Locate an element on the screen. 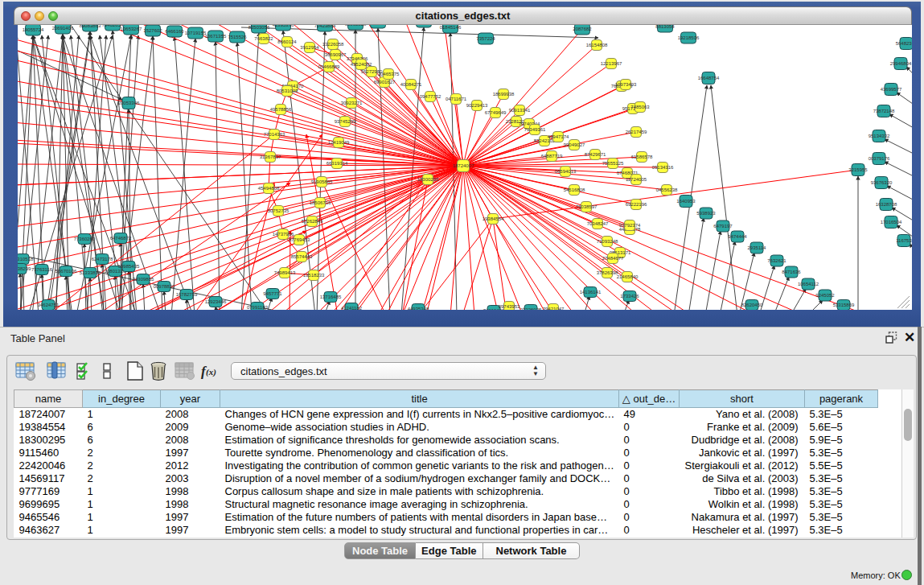  svg-text: 49947174 is located at coordinates (558, 137).